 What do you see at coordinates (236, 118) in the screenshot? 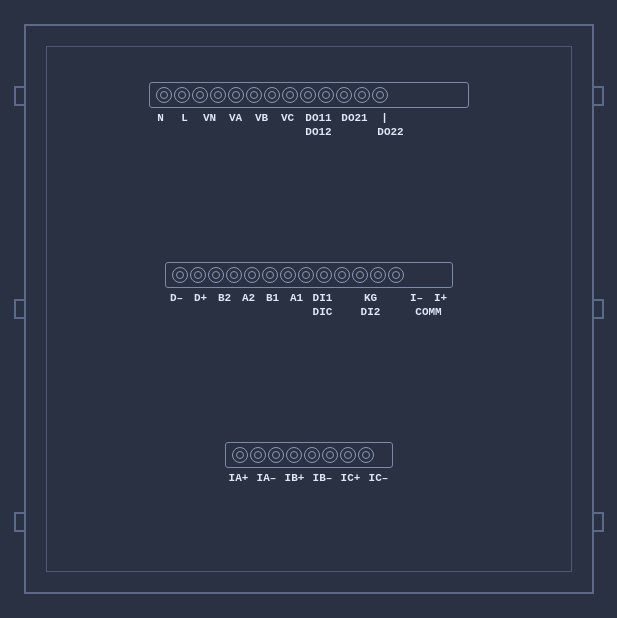
I see `label-VA: VA` at bounding box center [236, 118].